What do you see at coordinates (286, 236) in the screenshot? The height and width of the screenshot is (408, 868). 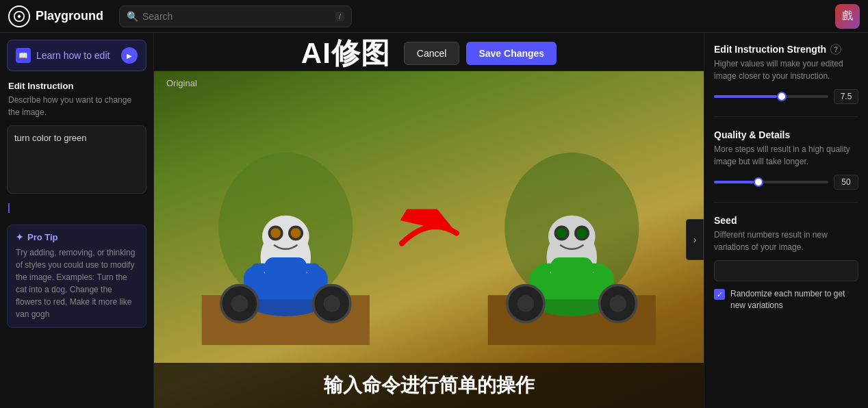 I see `before-image` at bounding box center [286, 236].